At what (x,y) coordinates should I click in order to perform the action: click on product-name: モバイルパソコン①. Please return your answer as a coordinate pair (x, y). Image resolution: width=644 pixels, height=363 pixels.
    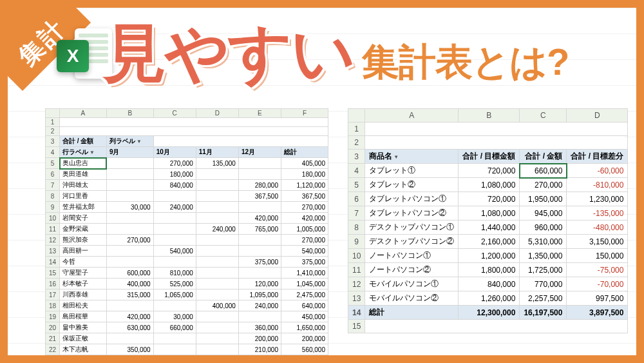
    Looking at the image, I should click on (412, 284).